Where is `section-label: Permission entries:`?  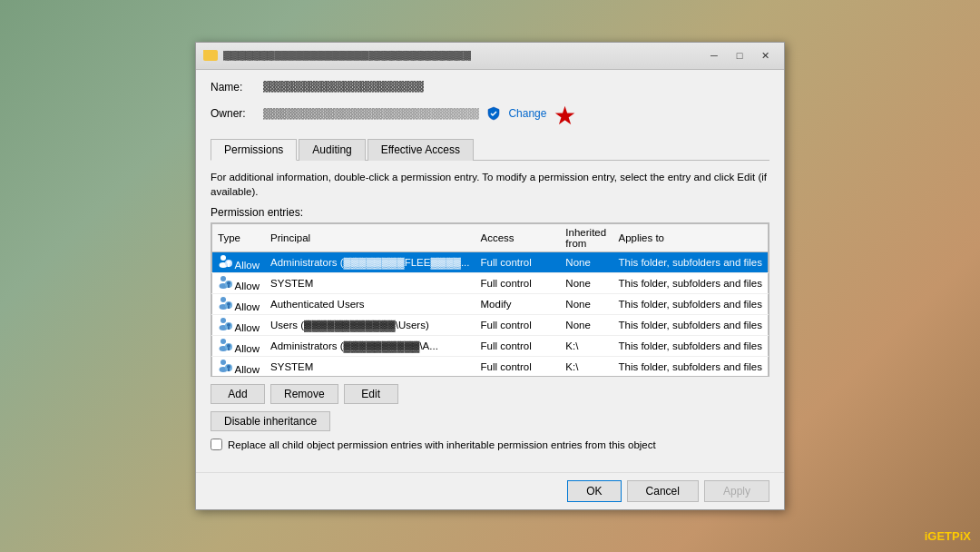 section-label: Permission entries: is located at coordinates (490, 212).